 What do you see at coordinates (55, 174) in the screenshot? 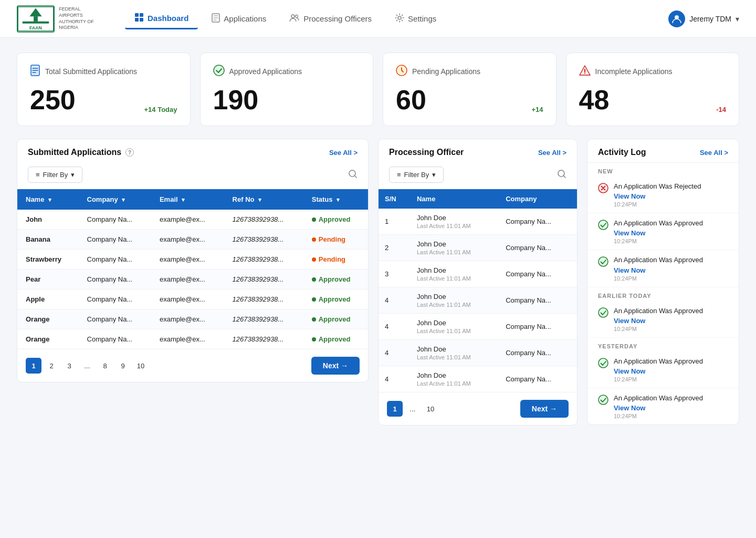
I see `submitted-apps-filter-btn: ≡ Filter By ▾` at bounding box center [55, 174].